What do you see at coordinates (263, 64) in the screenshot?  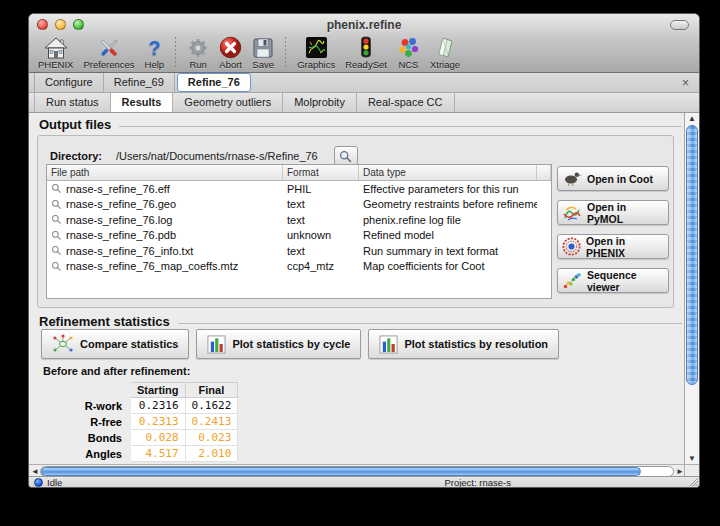 I see `toolbar-item-label: Save` at bounding box center [263, 64].